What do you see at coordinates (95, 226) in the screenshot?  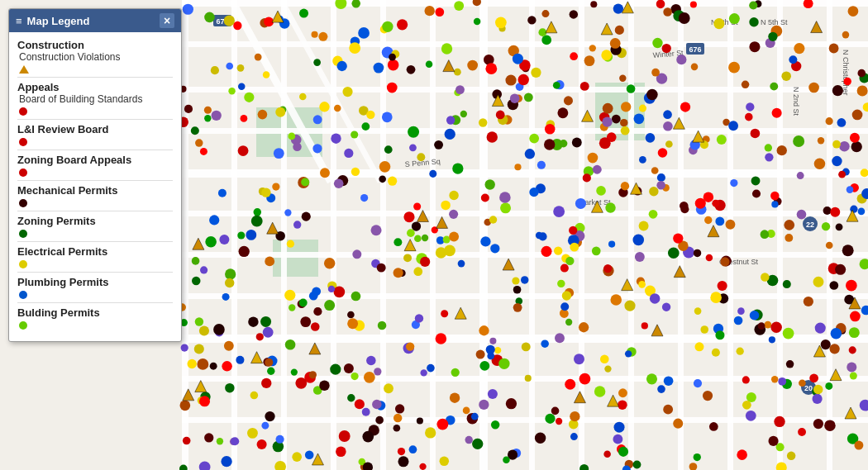 I see `legend-category-zoning-permits: Zoning Permits` at bounding box center [95, 226].